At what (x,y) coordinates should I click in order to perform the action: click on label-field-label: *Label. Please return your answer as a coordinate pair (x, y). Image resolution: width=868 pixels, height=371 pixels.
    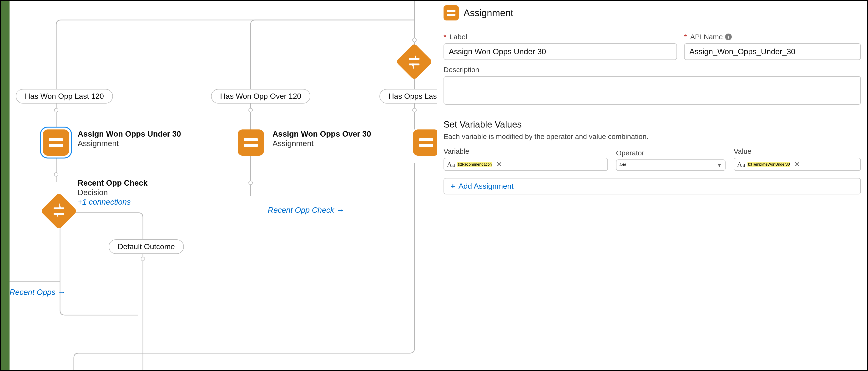
    Looking at the image, I should click on (560, 37).